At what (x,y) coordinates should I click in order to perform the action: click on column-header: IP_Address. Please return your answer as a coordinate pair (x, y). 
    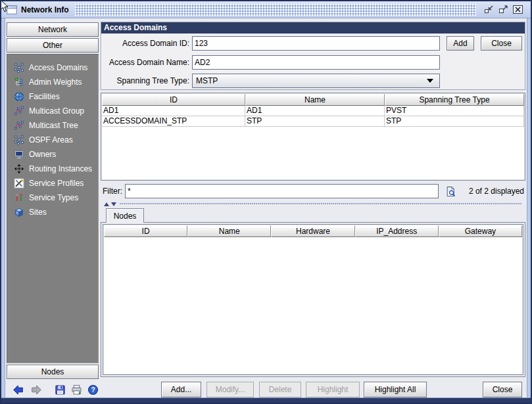
    Looking at the image, I should click on (397, 231).